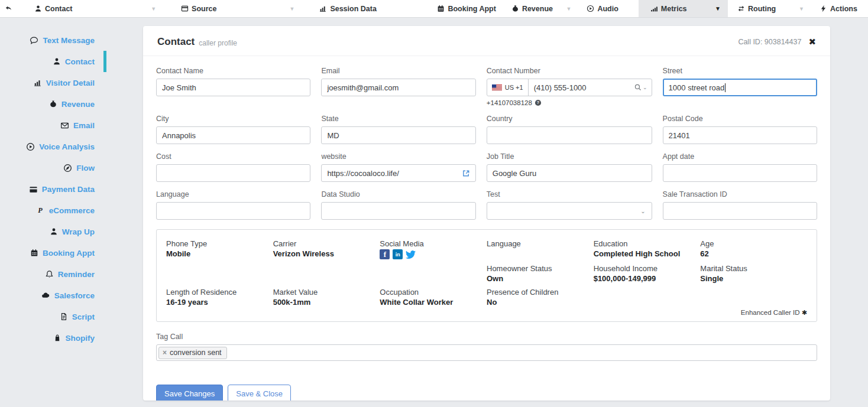 The image size is (868, 407). I want to click on field-label: Job Title, so click(569, 157).